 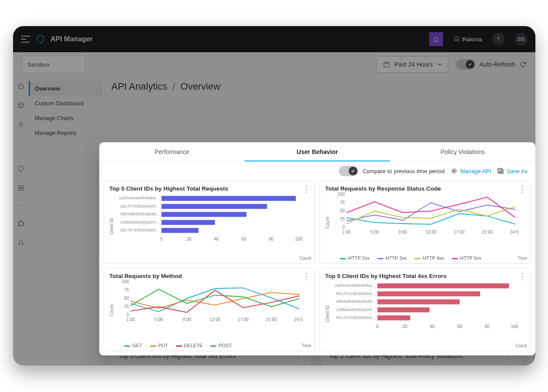 What do you see at coordinates (189, 345) in the screenshot?
I see `legend-item: DELETE` at bounding box center [189, 345].